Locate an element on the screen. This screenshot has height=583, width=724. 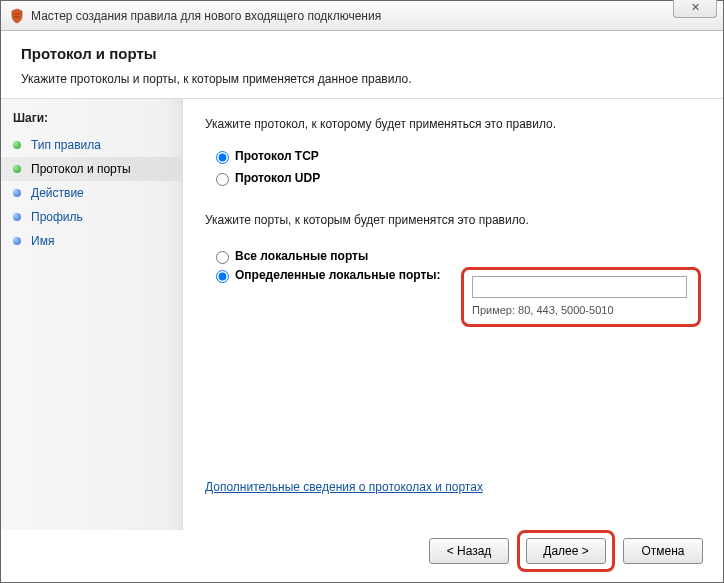
ports-specific-row: Определенные локальные порты: Пример: 80… is located at coordinates (456, 297).